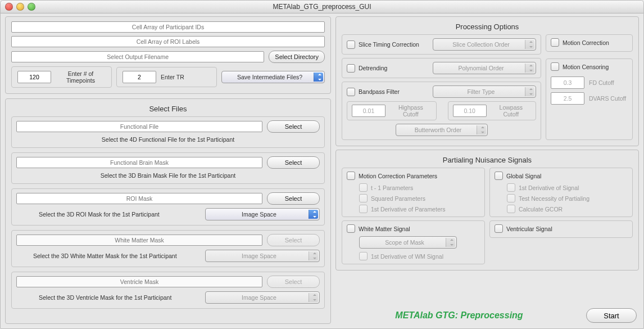  I want to click on roi-mask-group: Select Select the 3D ROI Mask for the 1s…, so click(168, 207).